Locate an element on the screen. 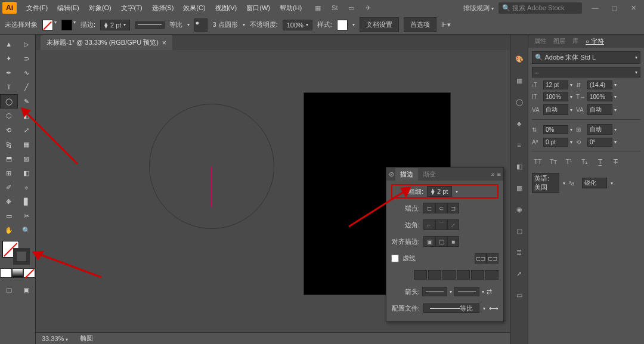  rotation-input: 0° is located at coordinates (600, 142).